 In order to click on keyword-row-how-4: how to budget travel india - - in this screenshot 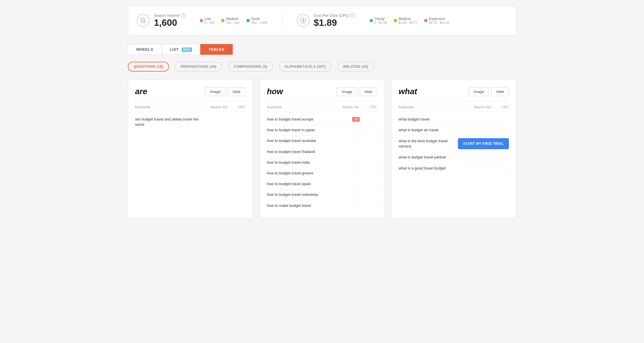, I will do `click(322, 163)`.